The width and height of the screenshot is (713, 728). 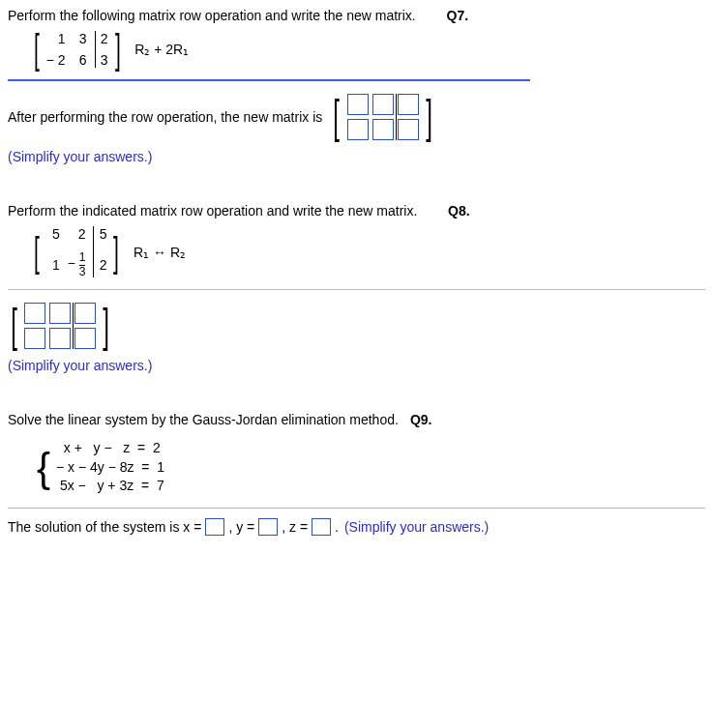 What do you see at coordinates (53, 265) in the screenshot?
I see `q8-m-r2c1: 1` at bounding box center [53, 265].